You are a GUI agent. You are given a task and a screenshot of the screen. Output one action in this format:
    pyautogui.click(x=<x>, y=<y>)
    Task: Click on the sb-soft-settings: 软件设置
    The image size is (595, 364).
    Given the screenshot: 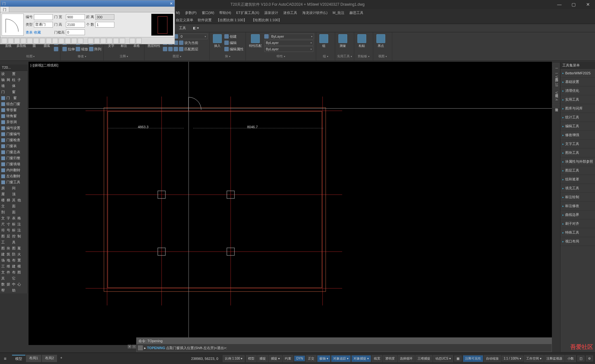 What is the action you would take?
    pyautogui.click(x=205, y=20)
    